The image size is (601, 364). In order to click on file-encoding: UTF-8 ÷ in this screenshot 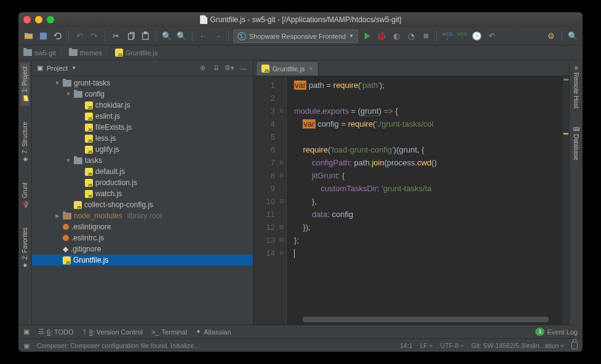, I will do `click(452, 346)`.